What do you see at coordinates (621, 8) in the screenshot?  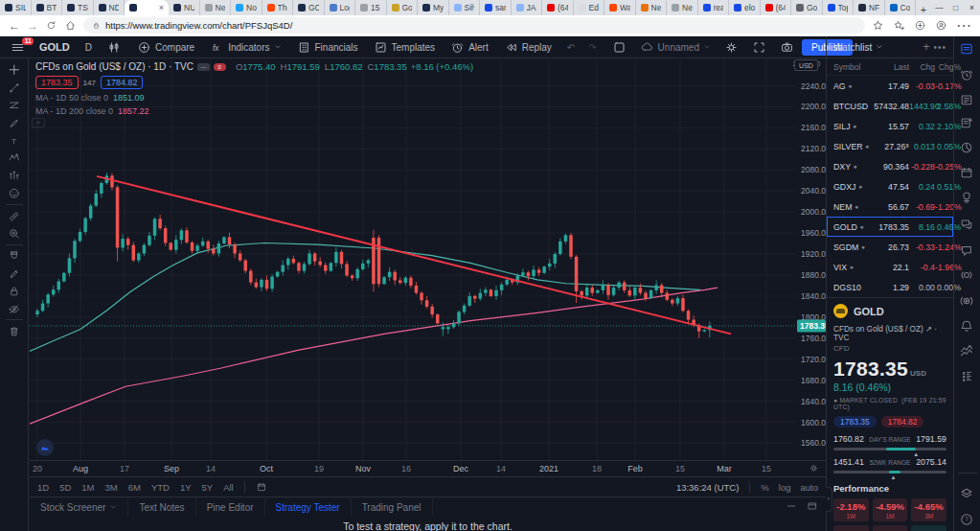 I see `browser-tab: Wal` at bounding box center [621, 8].